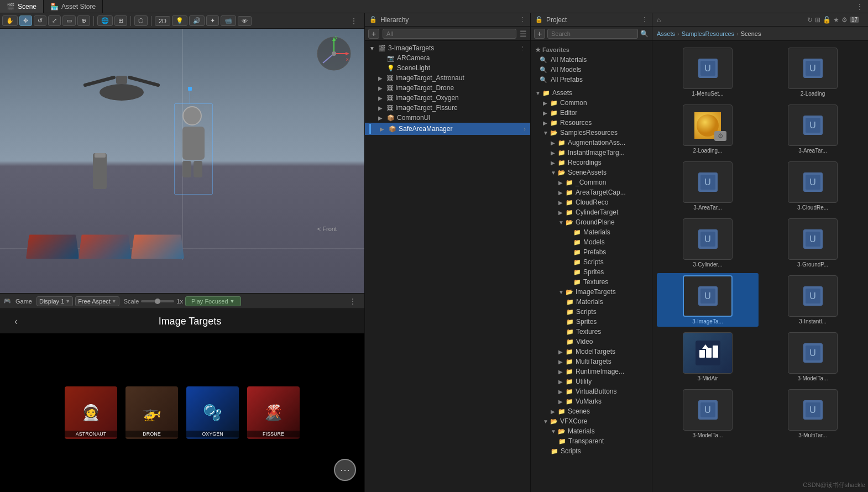 Image resolution: width=868 pixels, height=492 pixels. What do you see at coordinates (345, 470) in the screenshot?
I see `game-more-btn: ⋯` at bounding box center [345, 470].